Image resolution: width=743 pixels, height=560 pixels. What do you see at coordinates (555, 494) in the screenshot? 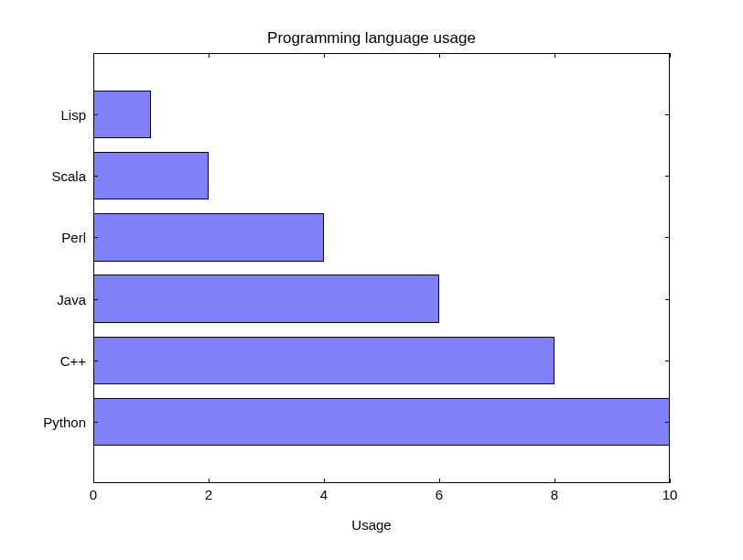
I see `xtick-label: 8` at bounding box center [555, 494].